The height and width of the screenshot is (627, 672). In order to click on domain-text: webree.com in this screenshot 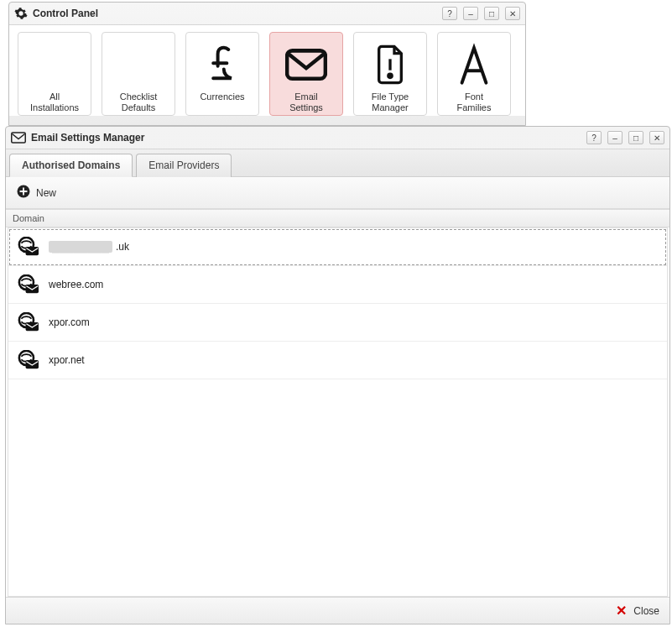, I will do `click(76, 285)`.